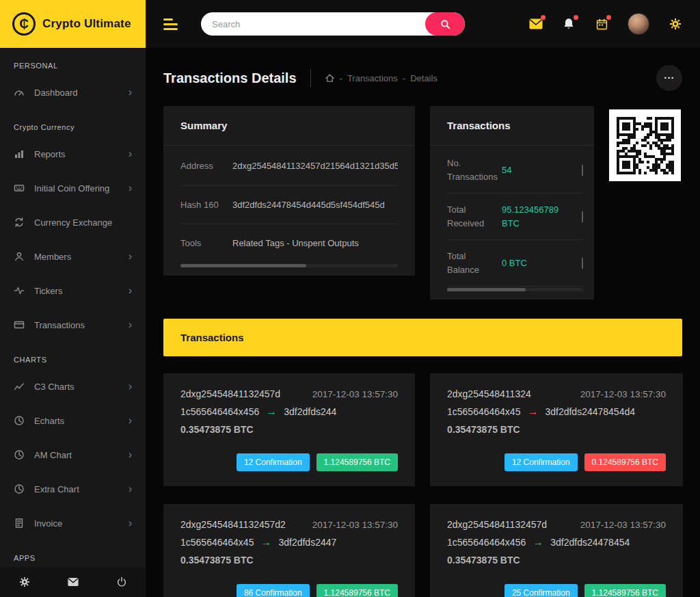 The height and width of the screenshot is (597, 700). I want to click on sidebar-item-transactions: Transactions ›, so click(72, 325).